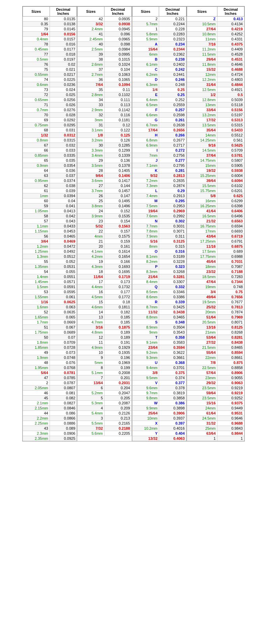  Describe the element at coordinates (36, 55) in the screenshot. I see `size-cell: 77` at that location.